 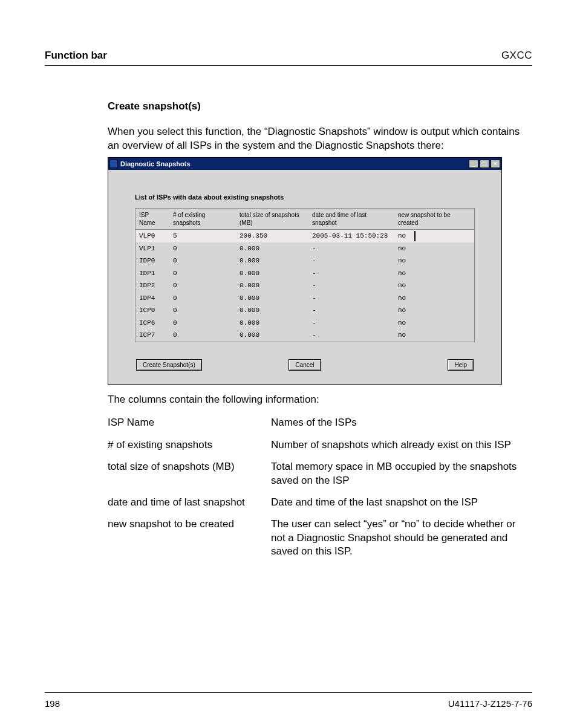 I want to click on cell-last-datetime: 2005-03-11 15:50:23, so click(x=351, y=236).